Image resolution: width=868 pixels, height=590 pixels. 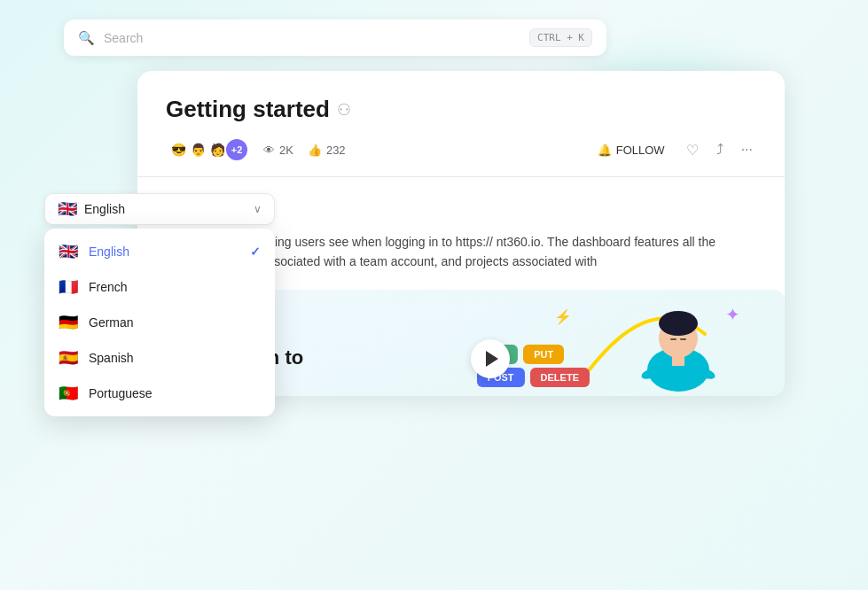 I want to click on check-icon: ✓, so click(x=255, y=252).